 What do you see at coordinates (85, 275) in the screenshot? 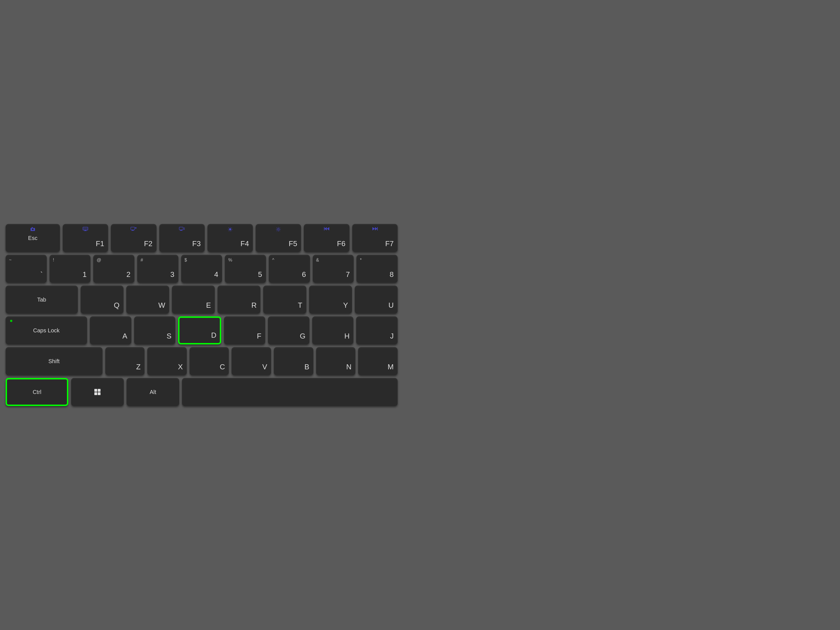
I see `1-label: 1` at bounding box center [85, 275].